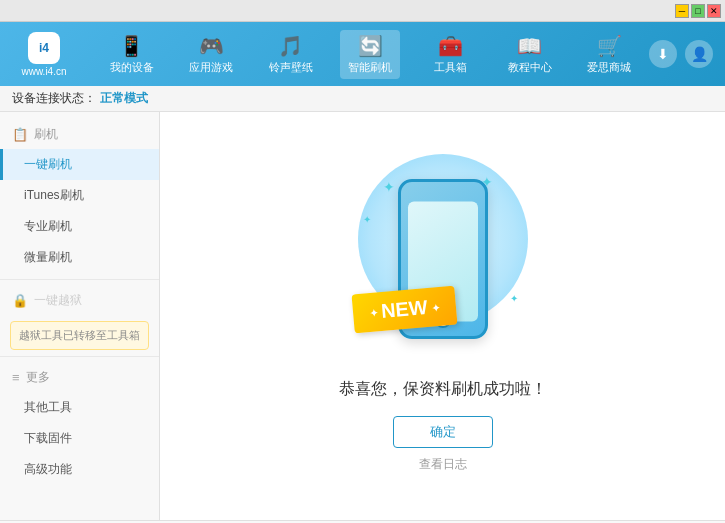  I want to click on header-right: ⬇ 👤, so click(681, 54).